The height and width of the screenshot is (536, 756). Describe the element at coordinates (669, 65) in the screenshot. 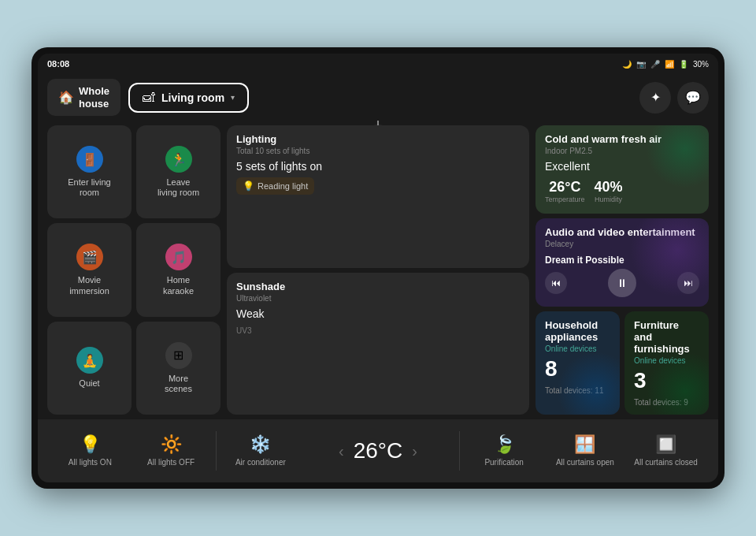

I see `wifi-icon: 📶` at that location.